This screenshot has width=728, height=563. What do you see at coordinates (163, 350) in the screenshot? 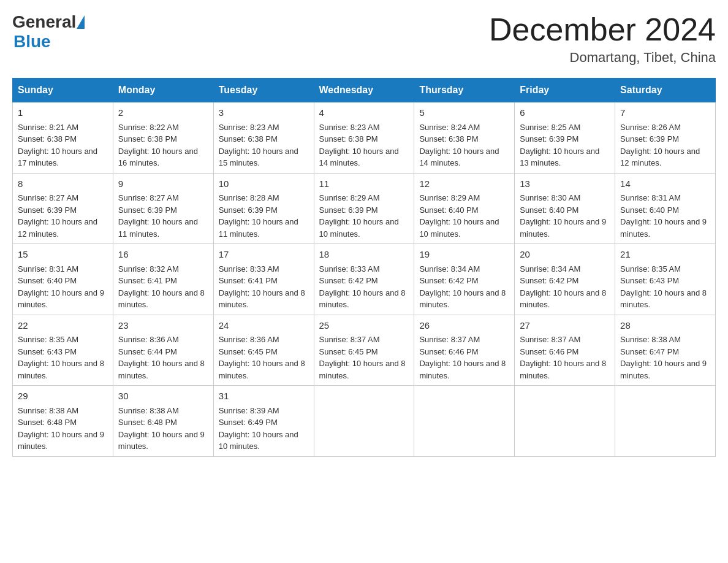
I see `calendar-day-cell: 23Sunrise: 8:36 AMSunset: 6:44 PMDayligh…` at bounding box center [163, 350].